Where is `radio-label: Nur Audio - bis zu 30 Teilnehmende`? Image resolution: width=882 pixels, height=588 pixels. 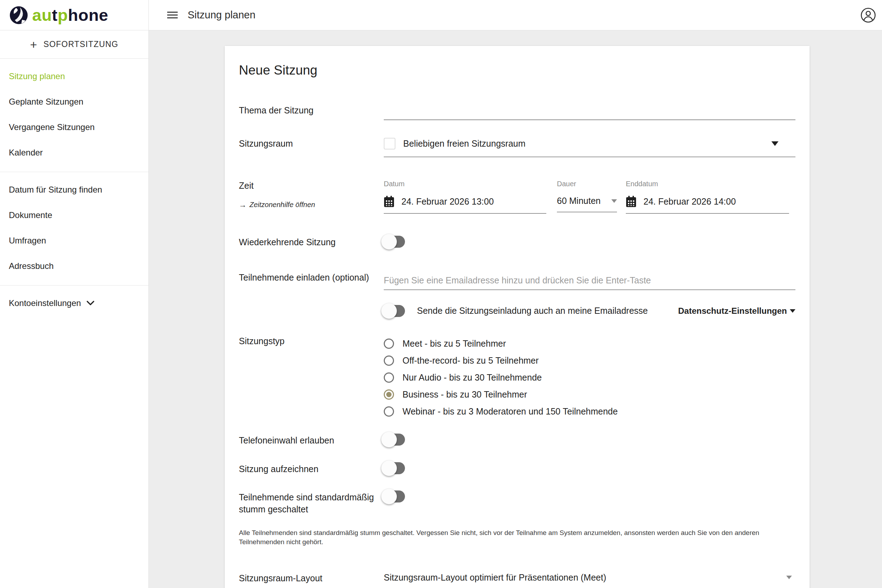 radio-label: Nur Audio - bis zu 30 Teilnehmende is located at coordinates (472, 378).